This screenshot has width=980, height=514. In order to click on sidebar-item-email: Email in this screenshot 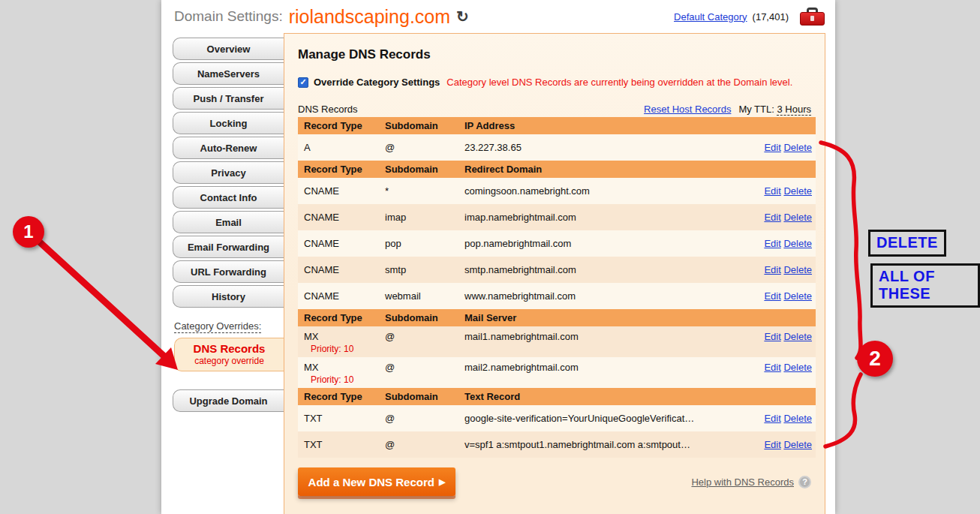, I will do `click(228, 222)`.